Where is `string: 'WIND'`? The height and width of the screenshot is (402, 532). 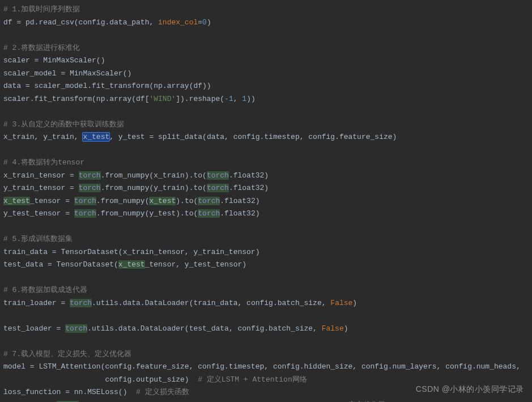
string: 'WIND' is located at coordinates (162, 99).